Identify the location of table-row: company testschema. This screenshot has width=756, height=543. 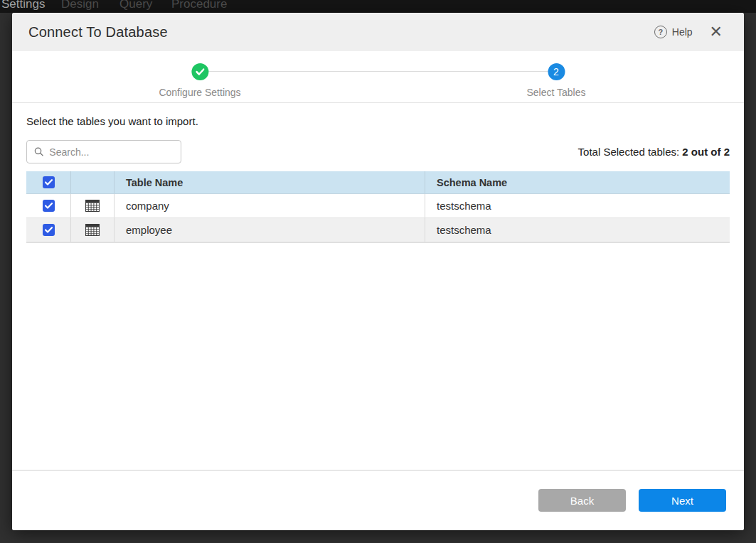
(378, 206).